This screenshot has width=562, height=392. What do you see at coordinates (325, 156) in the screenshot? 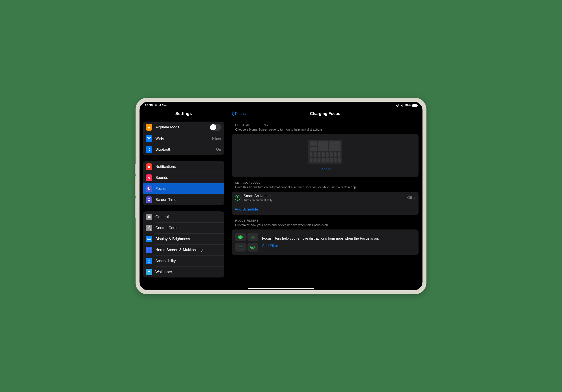
I see `customize-card: Choose` at bounding box center [325, 156].